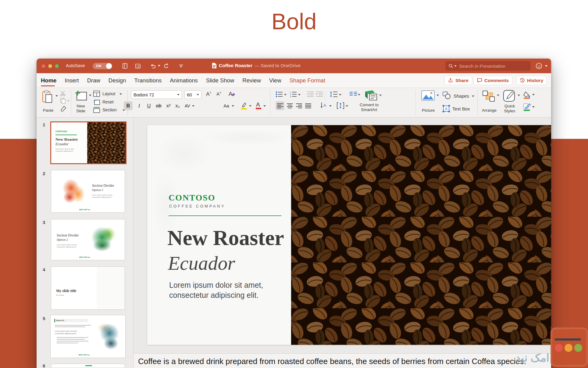 This screenshot has width=588, height=368. Describe the element at coordinates (57, 96) in the screenshot. I see `paste-chevron-icon` at that location.